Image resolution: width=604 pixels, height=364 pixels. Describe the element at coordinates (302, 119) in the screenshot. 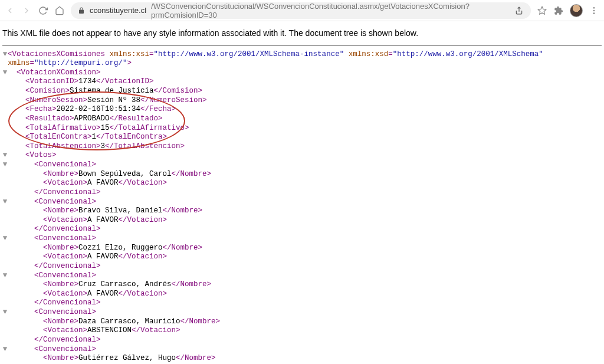

I see `xml-line: <Resultado>APROBADO</Resultado>` at that location.